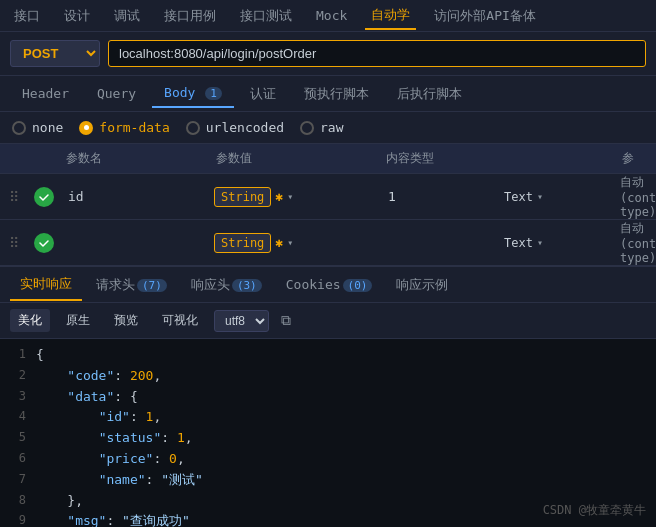 This screenshot has height=527, width=656. Describe the element at coordinates (358, 286) in the screenshot. I see `cookies-badge: (0)` at that location.